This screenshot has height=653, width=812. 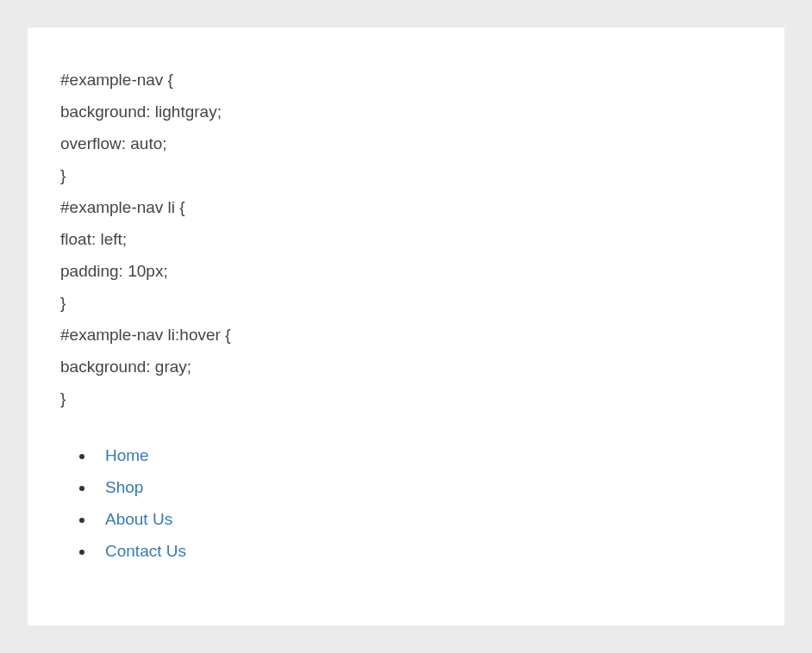 I want to click on code-line: #example-nav {, so click(x=406, y=79).